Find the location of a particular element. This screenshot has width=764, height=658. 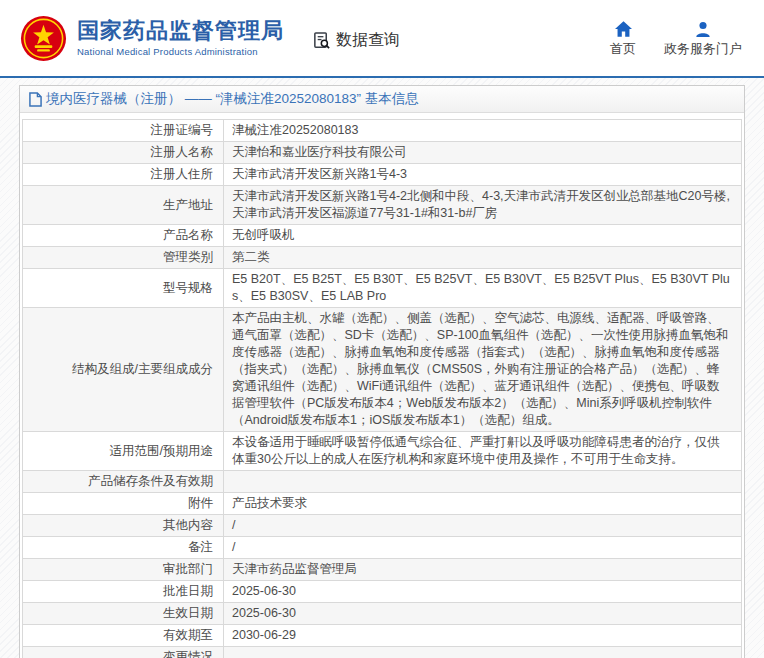

site-header: 国家药品监督管理局 National Medical Products Admi… is located at coordinates (382, 38).